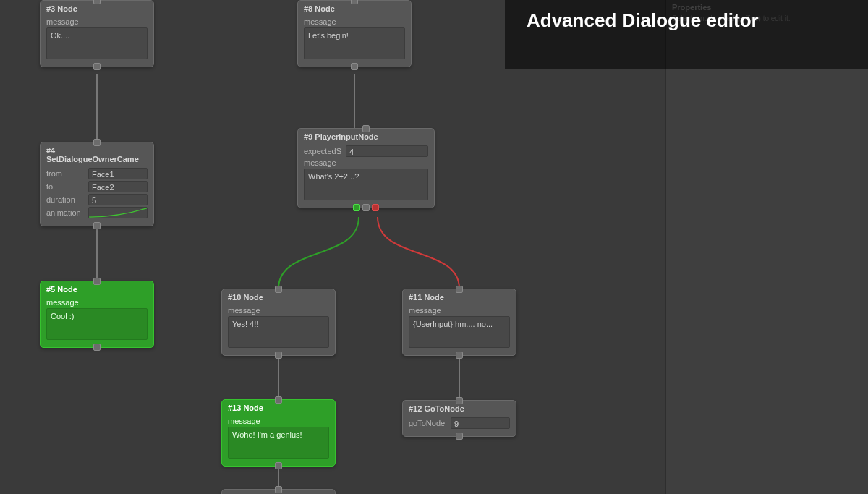 The width and height of the screenshot is (868, 494). Describe the element at coordinates (278, 443) in the screenshot. I see `field-message: Woho! I'm a genius!` at that location.